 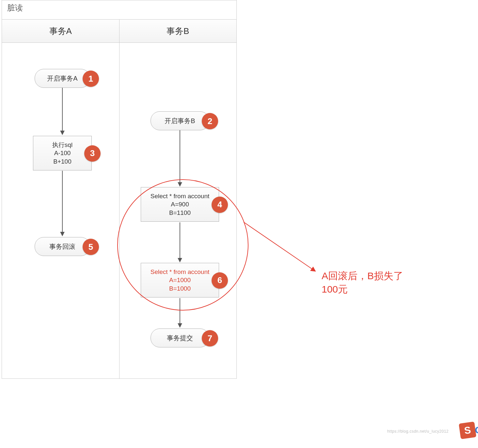 What do you see at coordinates (468, 430) in the screenshot?
I see `logo: S C` at bounding box center [468, 430].